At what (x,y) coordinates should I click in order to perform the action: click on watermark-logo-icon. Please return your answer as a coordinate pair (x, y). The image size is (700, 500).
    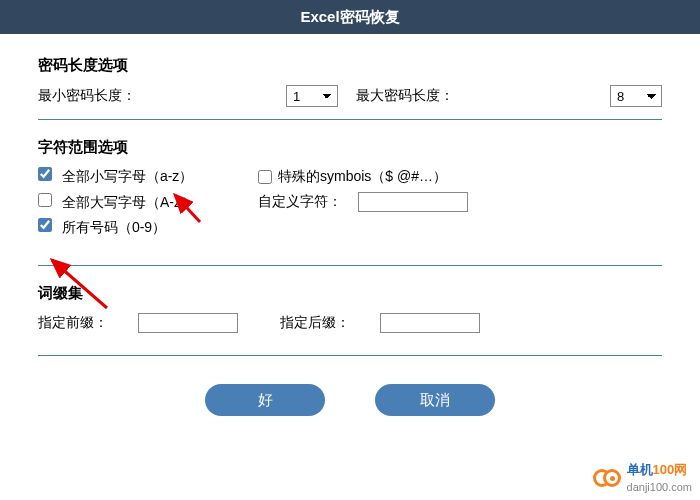
    Looking at the image, I should click on (607, 478).